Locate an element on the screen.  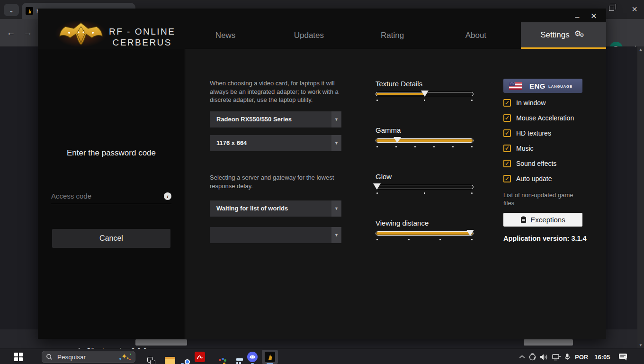
slider-fill is located at coordinates (401, 94).